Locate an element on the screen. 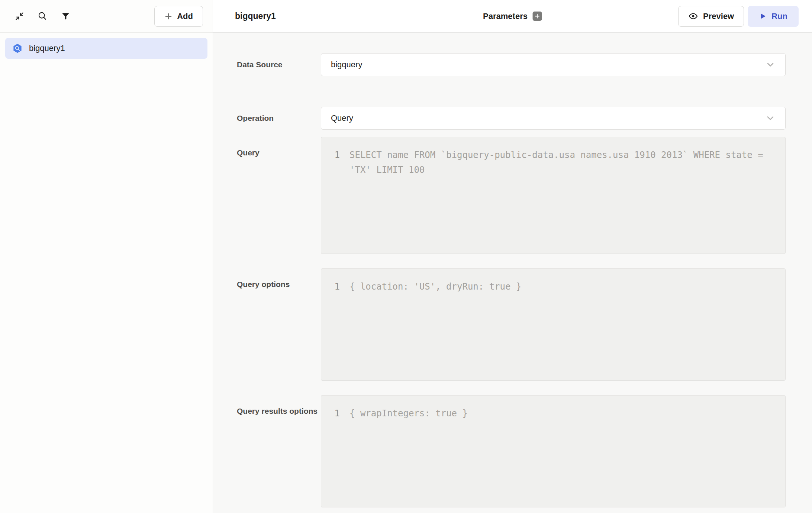 Image resolution: width=812 pixels, height=513 pixels. query-options-row: Query options 1 { location: 'US', dryRun… is located at coordinates (511, 325).